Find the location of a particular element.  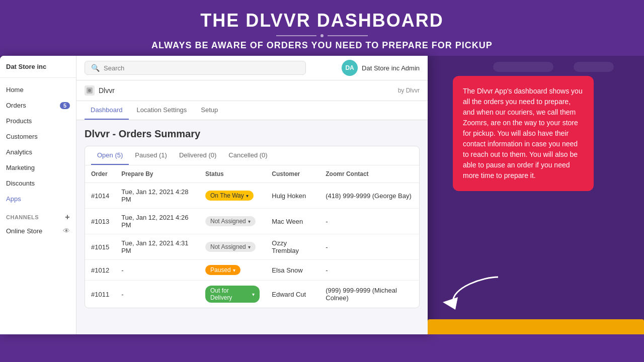

tabs-bar: Dashboard Location Settings Setup is located at coordinates (252, 111).